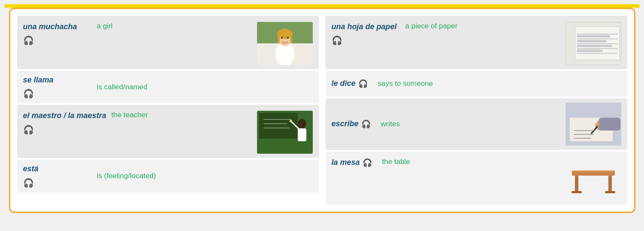 The image size is (644, 231). What do you see at coordinates (322, 6) in the screenshot?
I see `top-bar` at bounding box center [322, 6].